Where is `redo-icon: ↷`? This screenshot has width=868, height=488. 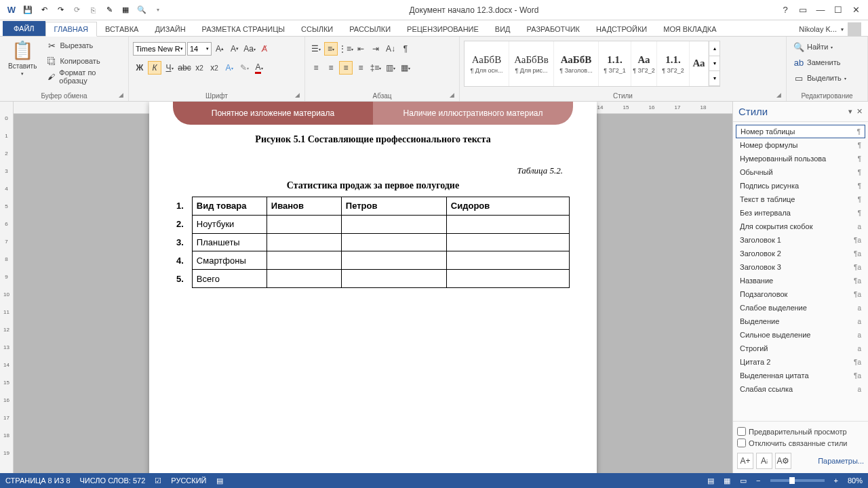
redo-icon: ↷ is located at coordinates (60, 10).